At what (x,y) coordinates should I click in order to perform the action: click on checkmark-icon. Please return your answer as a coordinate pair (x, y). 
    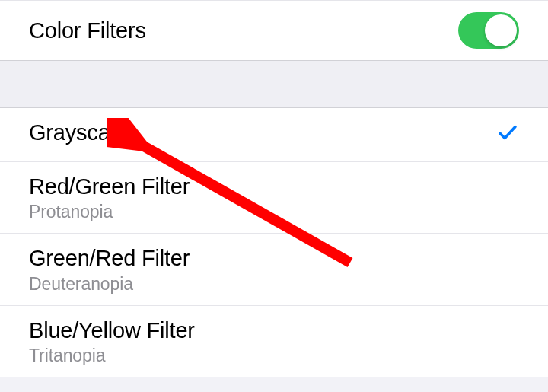
    Looking at the image, I should click on (508, 135).